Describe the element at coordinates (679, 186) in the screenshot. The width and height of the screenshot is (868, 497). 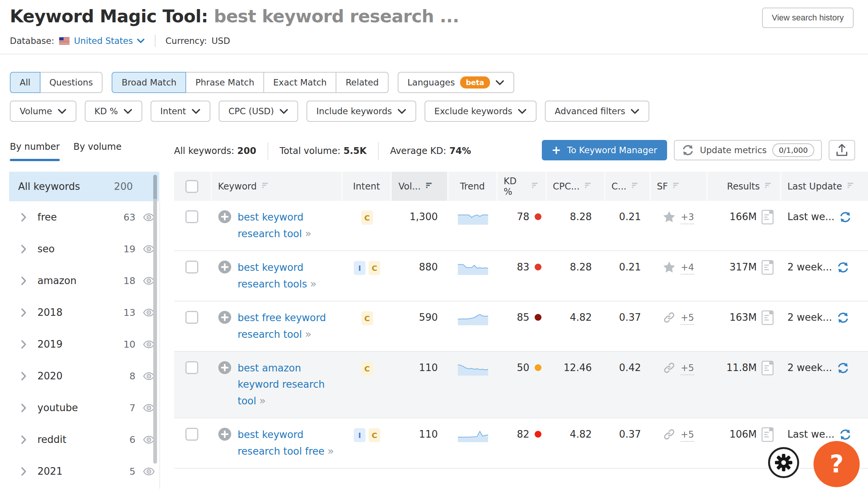
I see `column-header-serp-features: SF` at that location.